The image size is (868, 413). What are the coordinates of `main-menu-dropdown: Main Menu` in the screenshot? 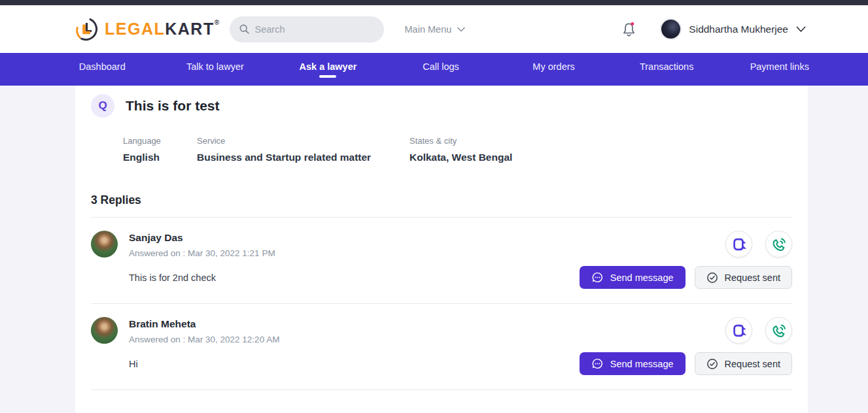 It's located at (436, 29).